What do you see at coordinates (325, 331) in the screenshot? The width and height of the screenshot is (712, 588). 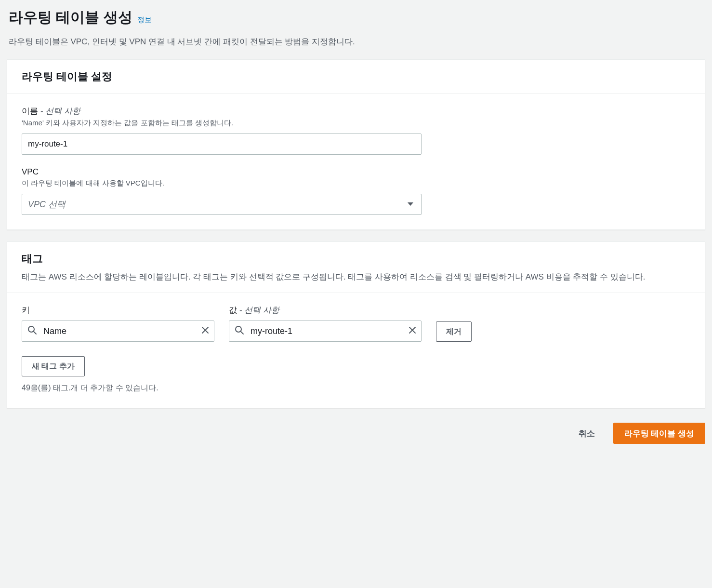 I see `tag-value-input` at bounding box center [325, 331].